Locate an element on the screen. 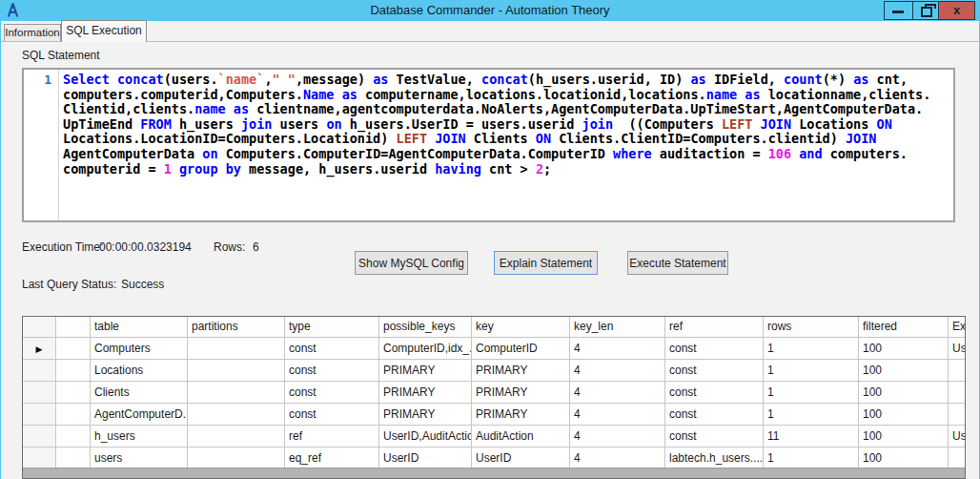 The width and height of the screenshot is (980, 479). cell-key: AuditAction is located at coordinates (521, 437).